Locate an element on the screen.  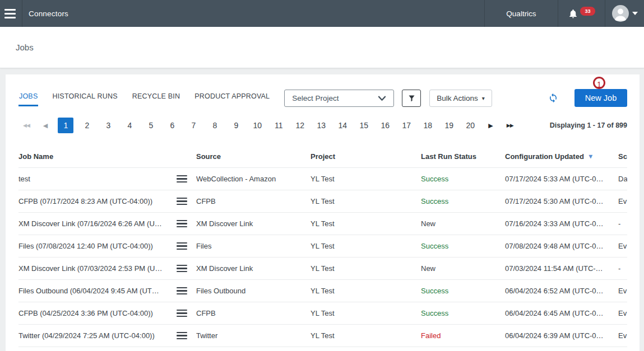
page-button: 2 is located at coordinates (87, 125).